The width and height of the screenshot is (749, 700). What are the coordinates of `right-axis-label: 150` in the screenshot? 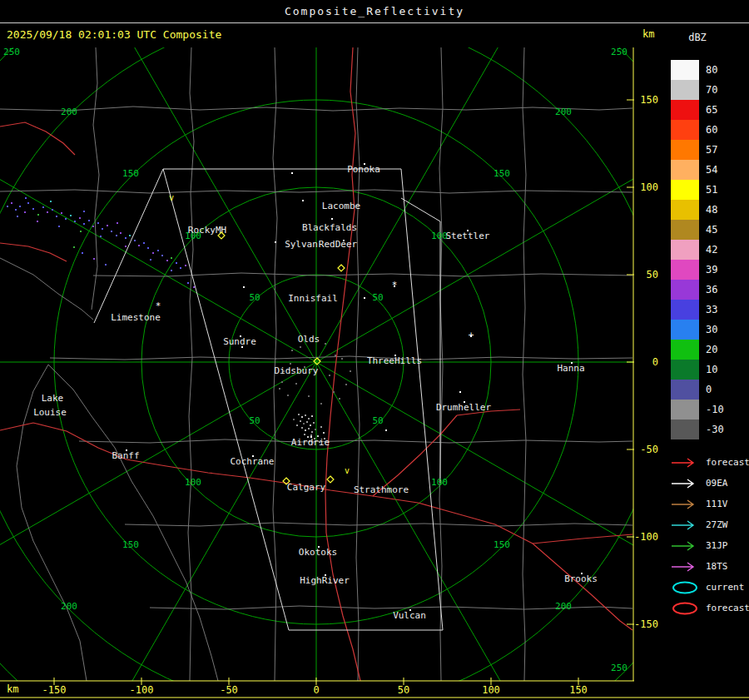 It's located at (649, 100).